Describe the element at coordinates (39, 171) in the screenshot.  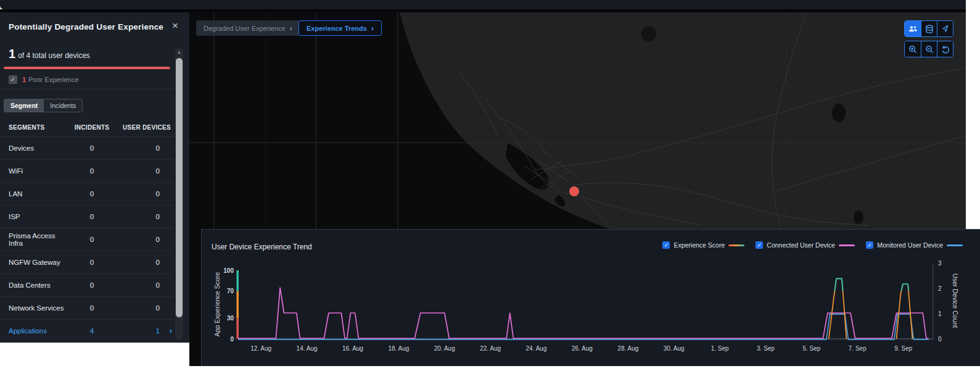
I see `segment-name: WiFi` at that location.